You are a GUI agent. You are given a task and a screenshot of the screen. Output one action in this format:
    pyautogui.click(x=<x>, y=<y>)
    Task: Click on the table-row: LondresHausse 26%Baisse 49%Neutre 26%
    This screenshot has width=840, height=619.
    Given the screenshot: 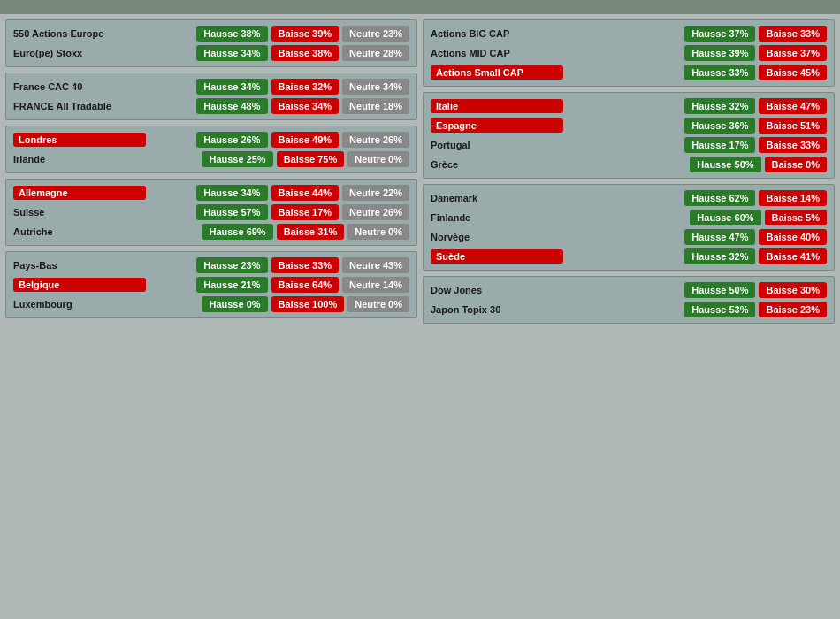 What is the action you would take?
    pyautogui.click(x=211, y=140)
    